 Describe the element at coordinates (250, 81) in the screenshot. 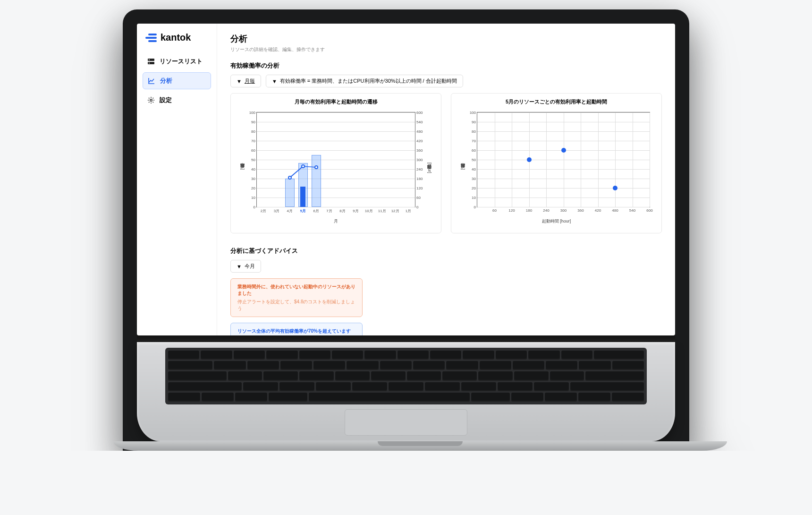

I see `filter-period-label: 月毎` at that location.